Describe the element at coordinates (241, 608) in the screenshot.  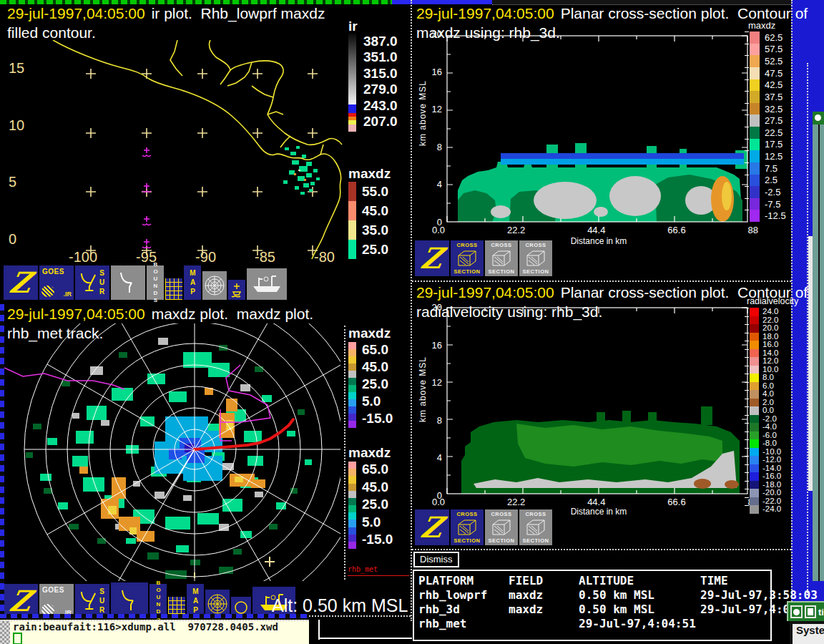
I see `circle-icon` at that location.